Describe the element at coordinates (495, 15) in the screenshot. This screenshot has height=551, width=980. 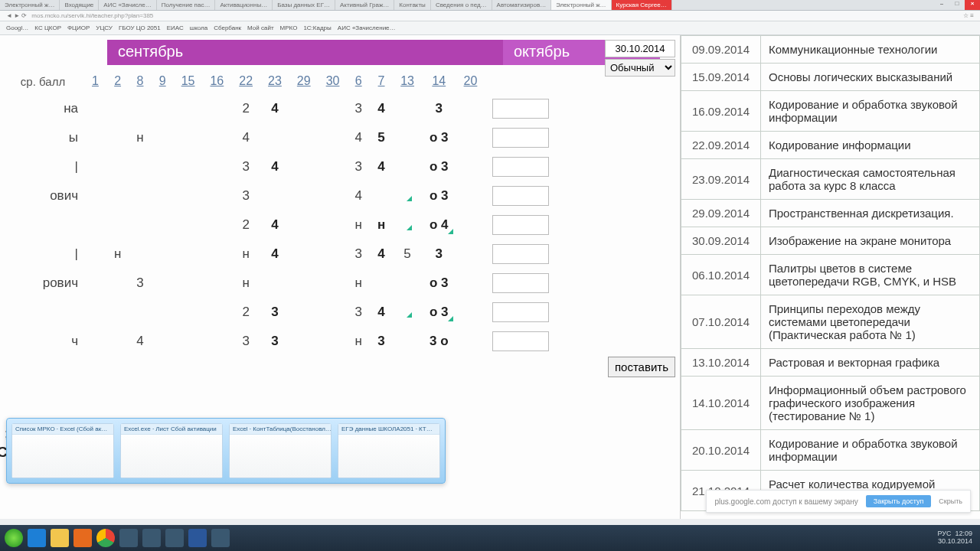
I see `url-field: mos.mcko.ru/servik.hi/teacher.php?plan=3…` at that location.